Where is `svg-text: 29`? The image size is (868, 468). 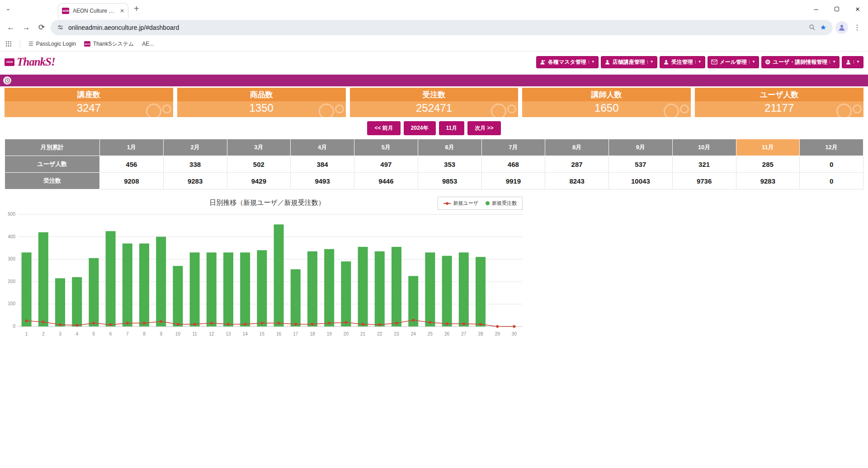 svg-text: 29 is located at coordinates (498, 334).